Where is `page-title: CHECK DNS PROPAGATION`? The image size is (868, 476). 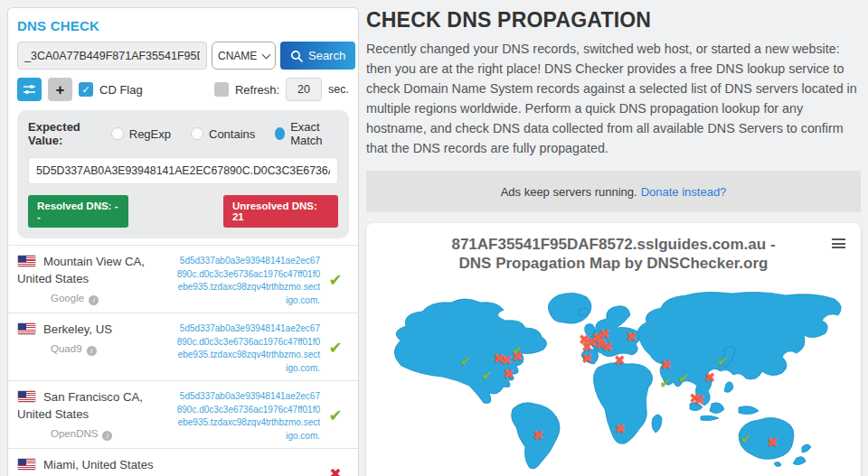
page-title: CHECK DNS PROPAGATION is located at coordinates (613, 20).